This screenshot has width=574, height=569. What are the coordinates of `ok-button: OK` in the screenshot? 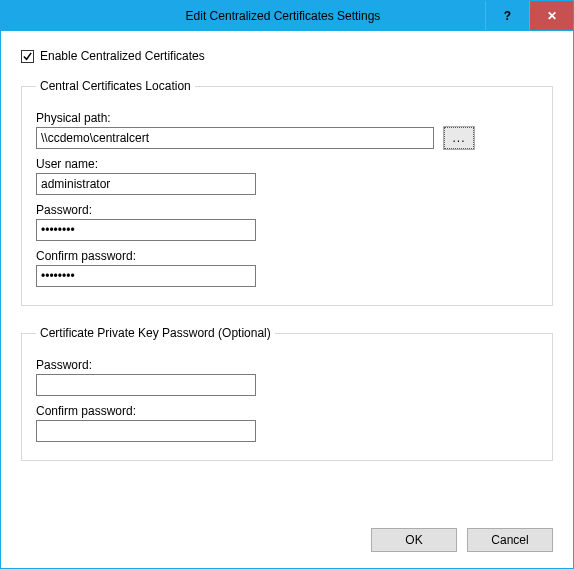 It's located at (414, 540).